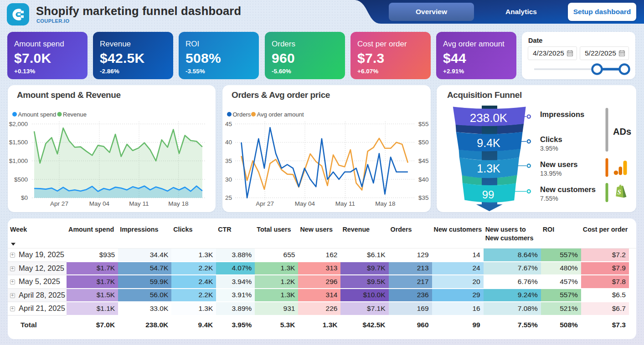  I want to click on svg-text: $50, so click(424, 142).